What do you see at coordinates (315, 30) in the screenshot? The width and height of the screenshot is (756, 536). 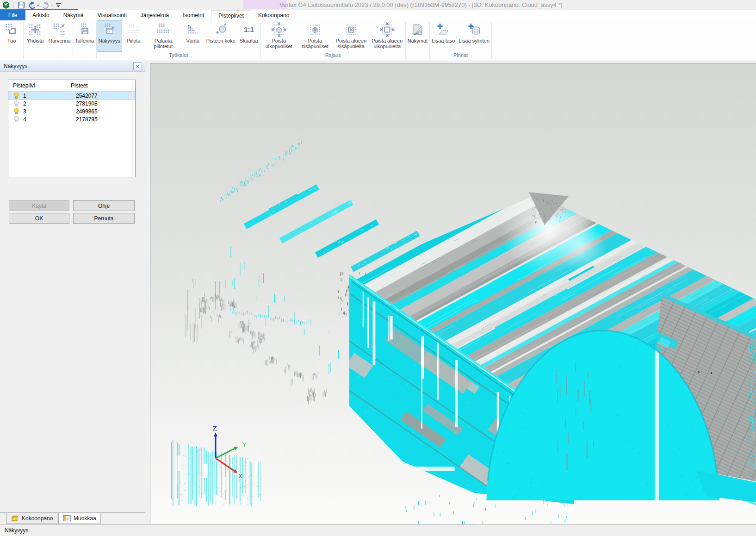 I see `remove-inside-icon` at bounding box center [315, 30].